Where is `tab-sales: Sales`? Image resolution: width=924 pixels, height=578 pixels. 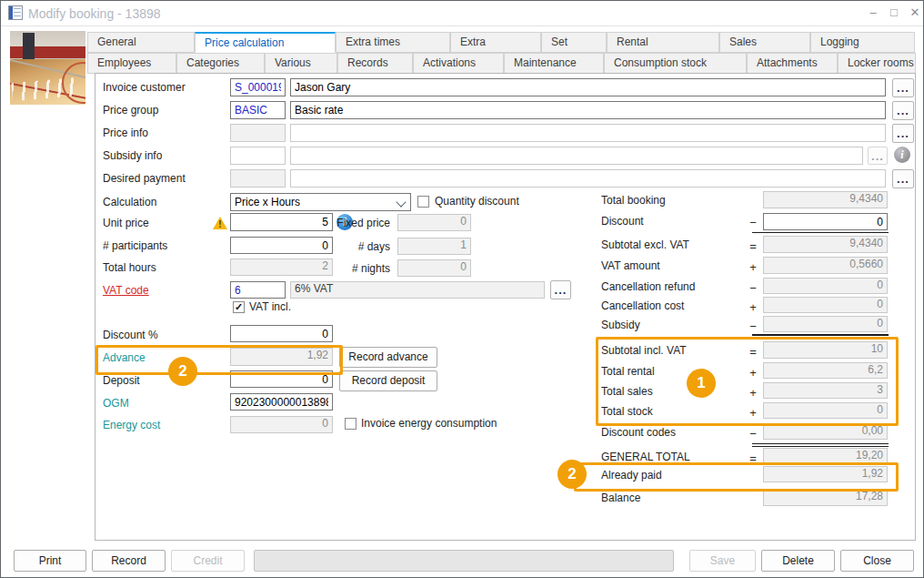
tab-sales: Sales is located at coordinates (765, 42).